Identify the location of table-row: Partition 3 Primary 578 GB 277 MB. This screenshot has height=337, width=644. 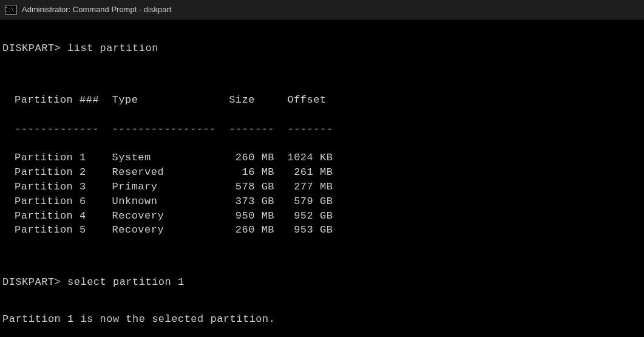
(328, 187).